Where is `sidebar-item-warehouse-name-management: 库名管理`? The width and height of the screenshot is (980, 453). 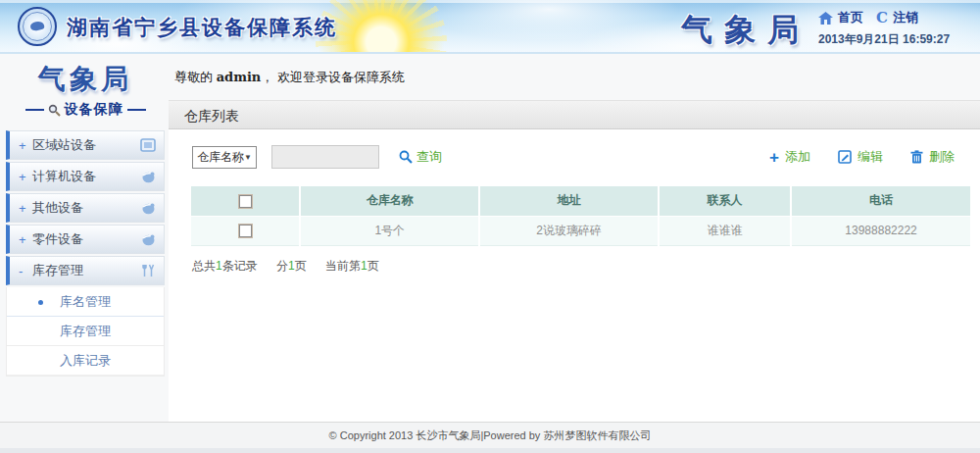
sidebar-item-warehouse-name-management: 库名管理 is located at coordinates (85, 302).